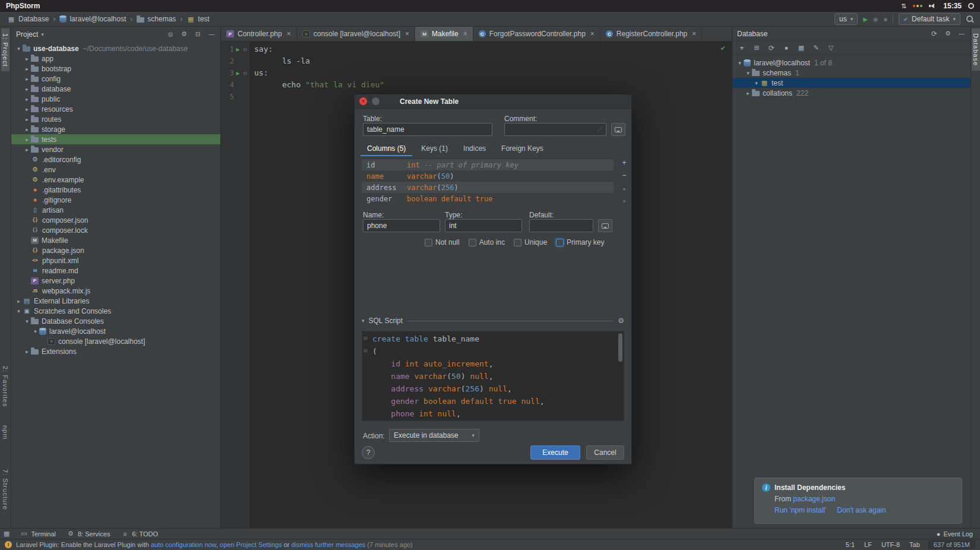 Image resolution: width=980 pixels, height=550 pixels. I want to click on tree-item: MMakefile, so click(116, 240).